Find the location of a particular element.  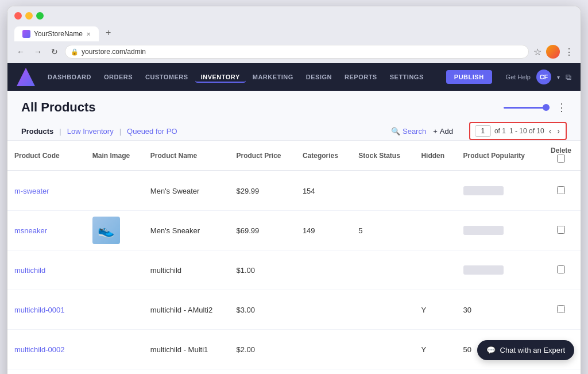

delete-all-checkbox is located at coordinates (561, 159).